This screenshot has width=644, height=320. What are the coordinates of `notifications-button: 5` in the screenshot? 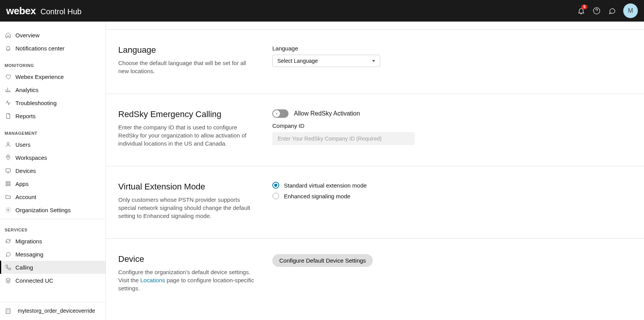 It's located at (581, 11).